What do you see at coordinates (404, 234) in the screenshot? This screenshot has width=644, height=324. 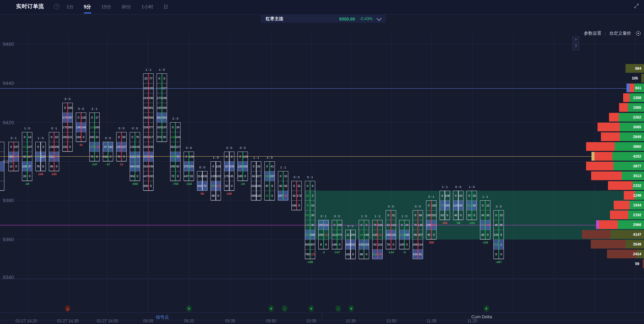 I see `footprint-column: 0341191851050` at bounding box center [404, 234].